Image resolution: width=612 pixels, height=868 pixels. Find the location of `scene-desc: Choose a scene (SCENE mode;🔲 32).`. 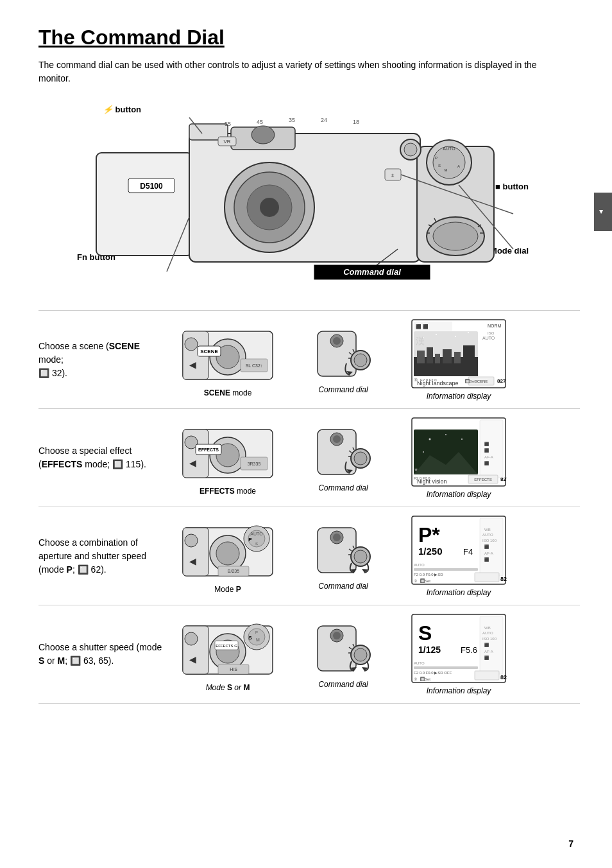

scene-desc: Choose a scene (SCENE mode;🔲 32). is located at coordinates (103, 360).